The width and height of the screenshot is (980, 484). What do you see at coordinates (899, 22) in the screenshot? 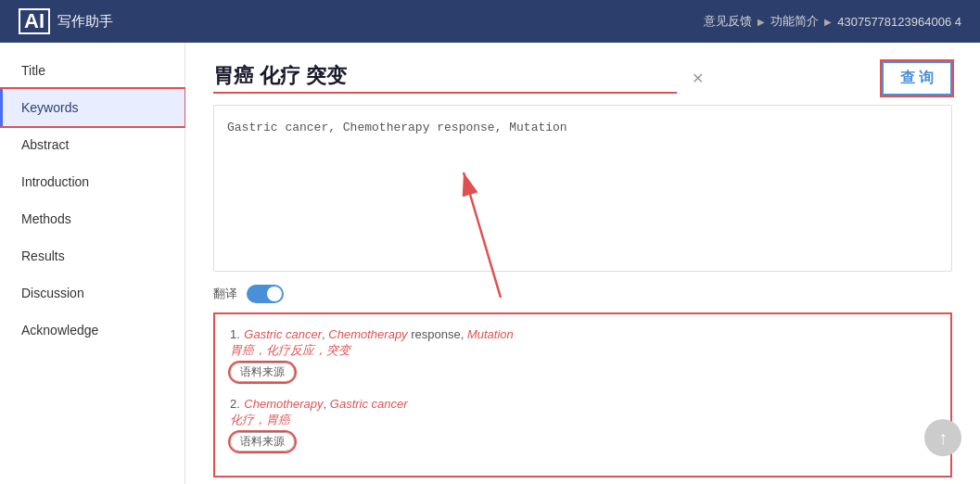
I see `user-id: 43075778123964006 4` at bounding box center [899, 22].